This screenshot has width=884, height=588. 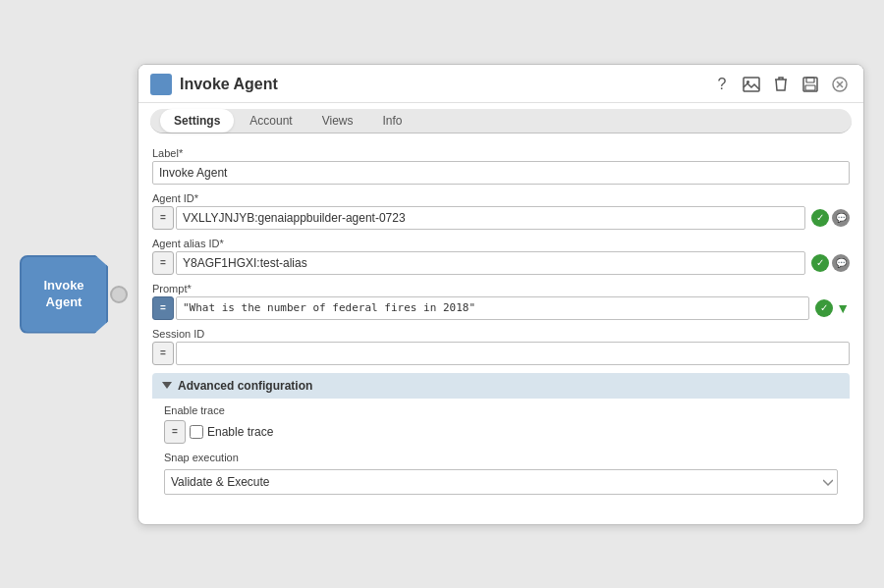 What do you see at coordinates (501, 480) in the screenshot?
I see `snap-execution-wrapper: Validate & Execute Execute only Validate…` at bounding box center [501, 480].